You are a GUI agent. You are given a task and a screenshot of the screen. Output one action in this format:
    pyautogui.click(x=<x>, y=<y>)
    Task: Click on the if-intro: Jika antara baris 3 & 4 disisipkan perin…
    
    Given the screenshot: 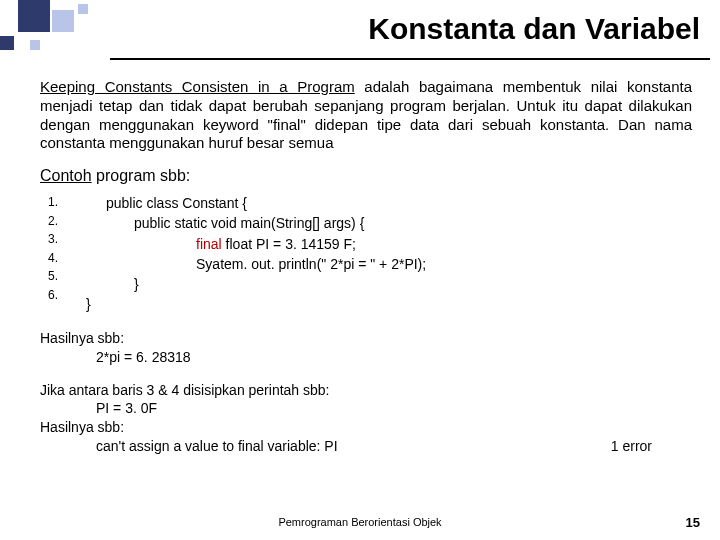 What is the action you would take?
    pyautogui.click(x=366, y=390)
    